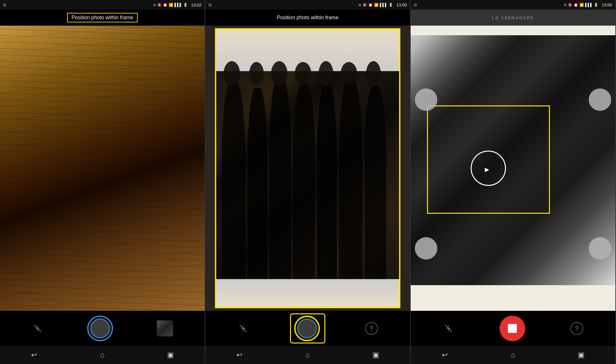  I want to click on photo-bottom, so click(308, 293).